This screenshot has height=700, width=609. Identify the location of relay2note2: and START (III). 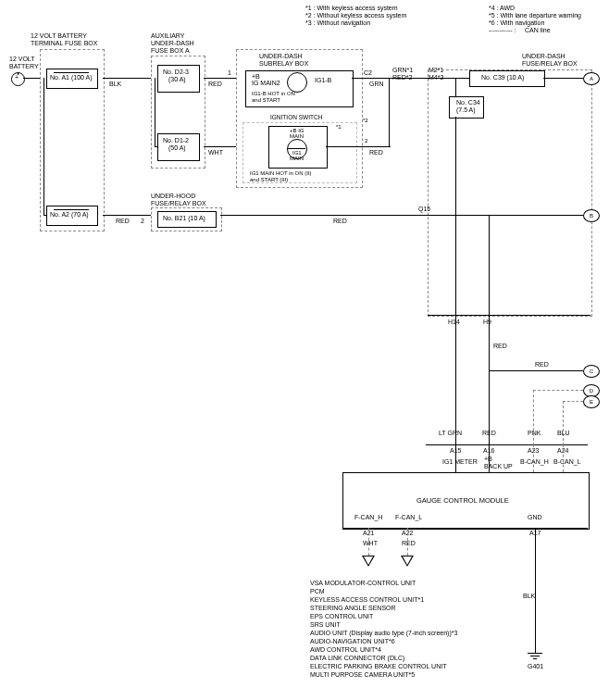
(268, 180).